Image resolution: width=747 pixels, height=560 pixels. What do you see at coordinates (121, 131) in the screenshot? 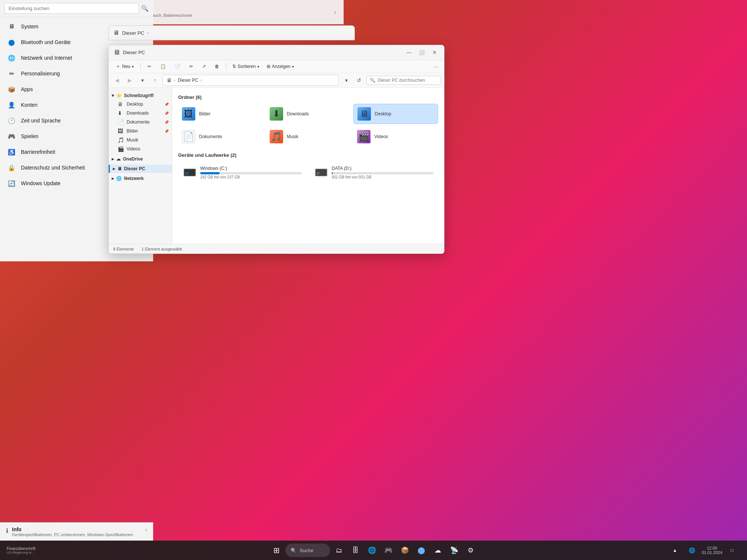
I see `sidebar-bilder-icon: 🖼` at bounding box center [121, 131].